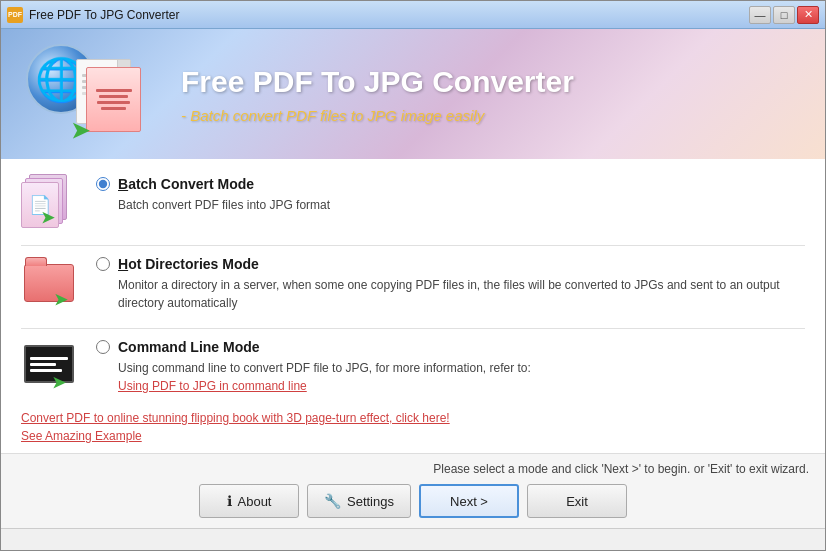 The image size is (826, 551). What do you see at coordinates (51, 282) in the screenshot?
I see `hotdir-mode-icon: ➤` at bounding box center [51, 282].